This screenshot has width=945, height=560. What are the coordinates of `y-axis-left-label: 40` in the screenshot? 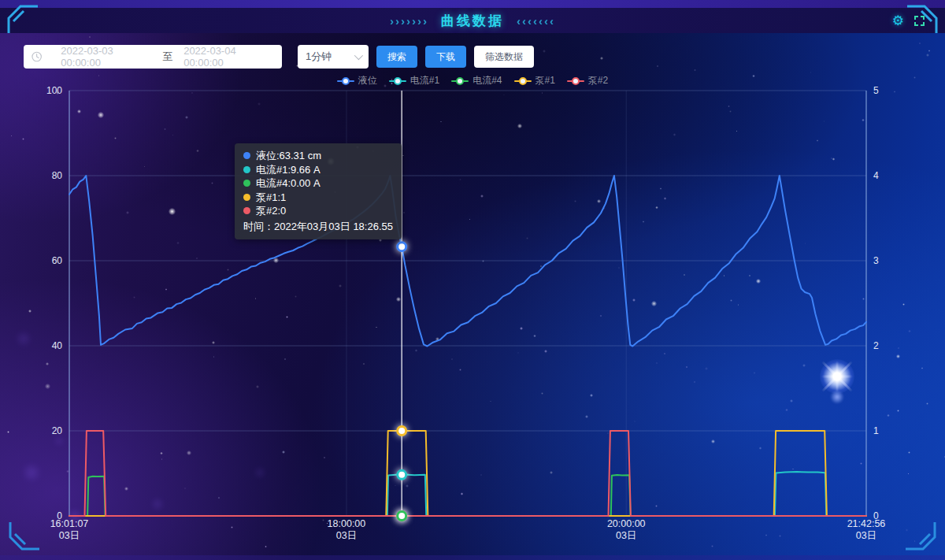 It's located at (57, 346).